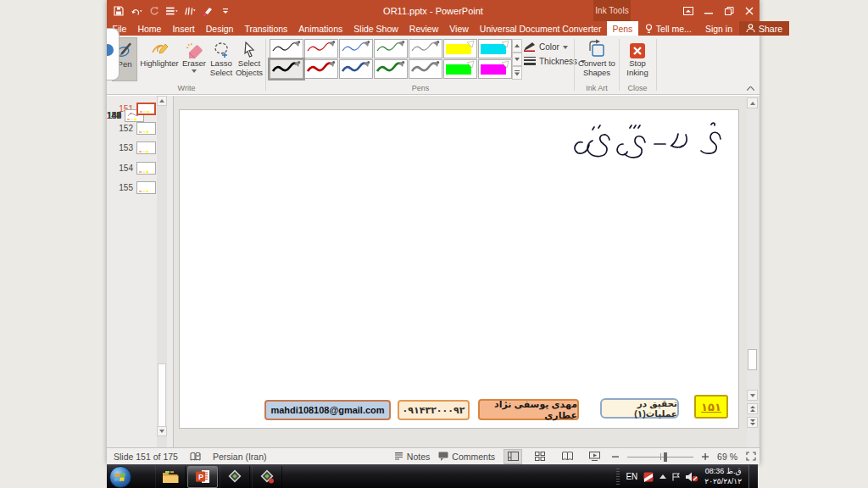 Image resolution: width=868 pixels, height=488 pixels. Describe the element at coordinates (434, 410) in the screenshot. I see `phone-box: ۰۹۱۴۳۲۰۰۰۹۲` at that location.